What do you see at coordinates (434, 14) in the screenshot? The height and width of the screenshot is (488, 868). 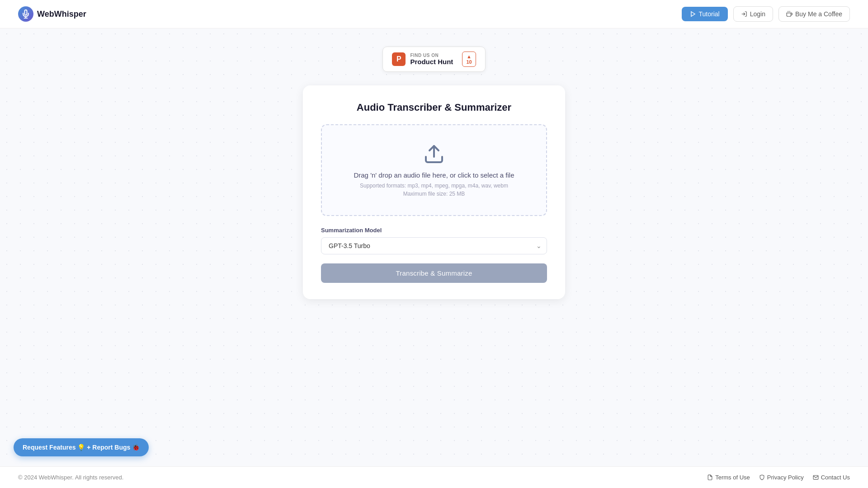 I see `navbar: WebWhisper Tutorial Login B` at bounding box center [434, 14].